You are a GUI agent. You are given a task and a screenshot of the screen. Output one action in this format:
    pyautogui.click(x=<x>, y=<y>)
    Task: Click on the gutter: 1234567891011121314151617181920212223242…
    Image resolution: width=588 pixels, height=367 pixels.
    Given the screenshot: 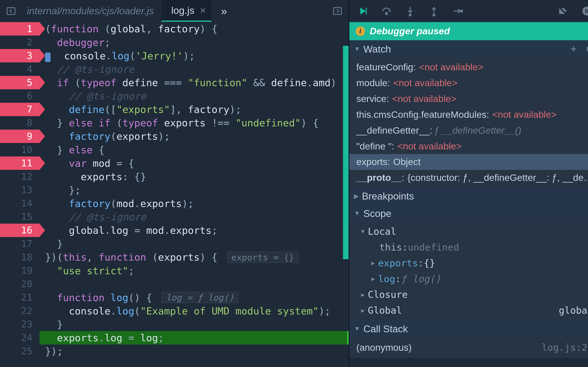 What is the action you would take?
    pyautogui.click(x=20, y=195)
    